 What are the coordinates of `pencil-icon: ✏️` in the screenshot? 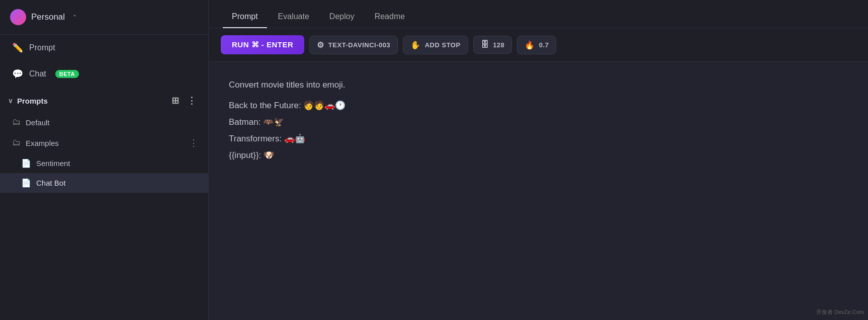 It's located at (18, 48).